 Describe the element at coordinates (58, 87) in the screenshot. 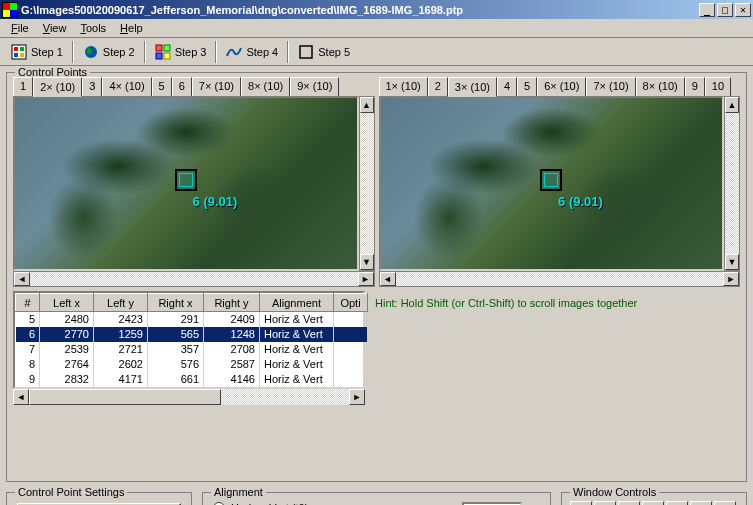

I see `left-tab: 2× (10)` at that location.